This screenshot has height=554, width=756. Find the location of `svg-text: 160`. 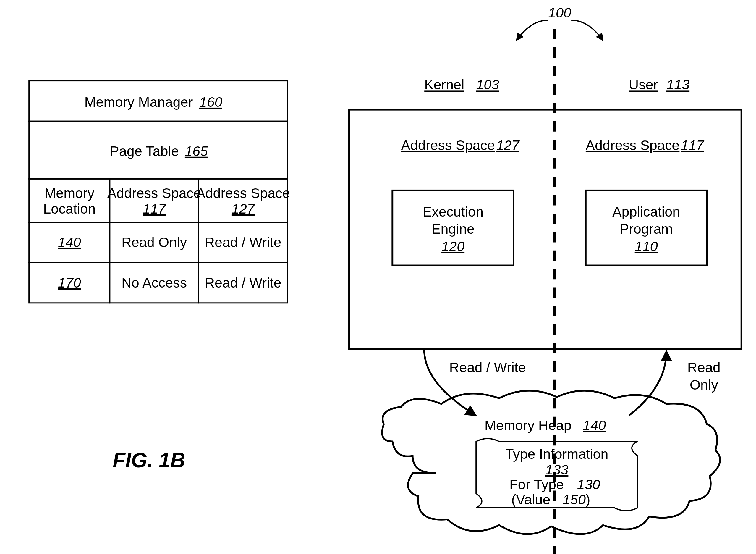

svg-text: 160 is located at coordinates (211, 102).